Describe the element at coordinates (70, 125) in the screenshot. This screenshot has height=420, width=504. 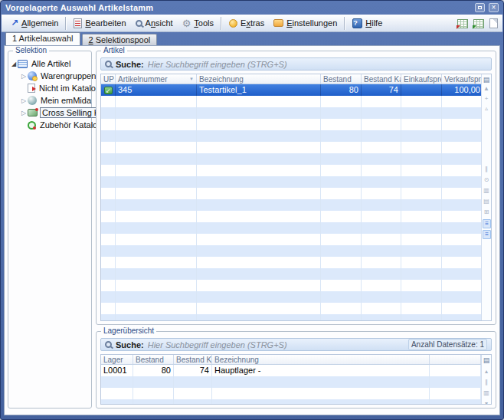
I see `tree-item-label: Zubehör Katalog` at that location.